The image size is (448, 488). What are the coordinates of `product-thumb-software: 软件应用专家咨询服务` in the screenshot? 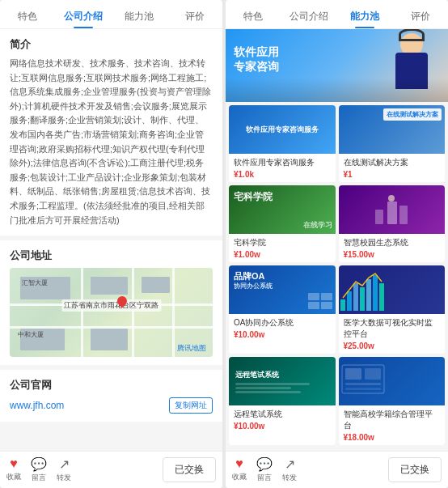 It's located at (282, 129).